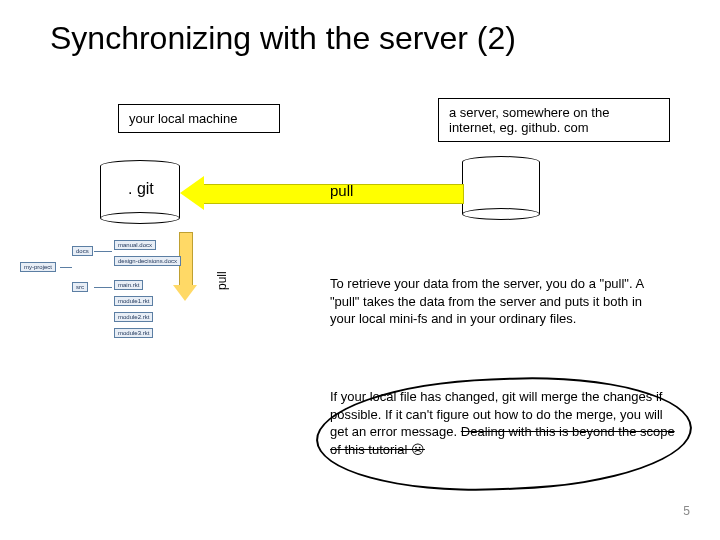 The height and width of the screenshot is (540, 720). I want to click on tree-src: src, so click(80, 287).